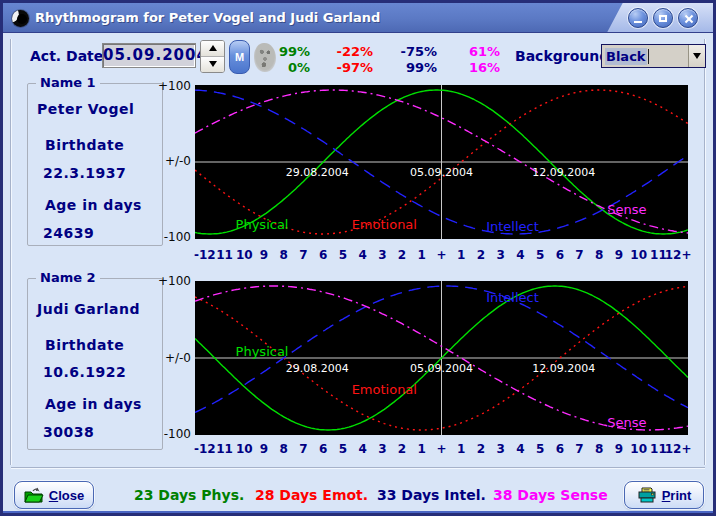  Describe the element at coordinates (84, 145) in the screenshot. I see `person1-birthdate-label: Birthdate` at that location.